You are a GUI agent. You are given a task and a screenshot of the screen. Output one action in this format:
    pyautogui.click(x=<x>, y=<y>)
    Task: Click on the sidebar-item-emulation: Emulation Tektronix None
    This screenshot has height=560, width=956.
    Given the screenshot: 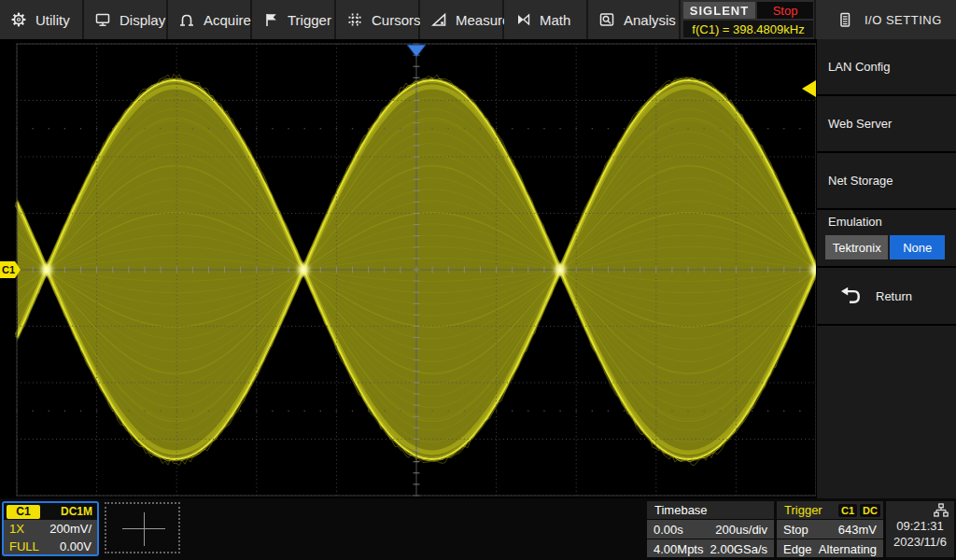 What is the action you would take?
    pyautogui.click(x=887, y=239)
    